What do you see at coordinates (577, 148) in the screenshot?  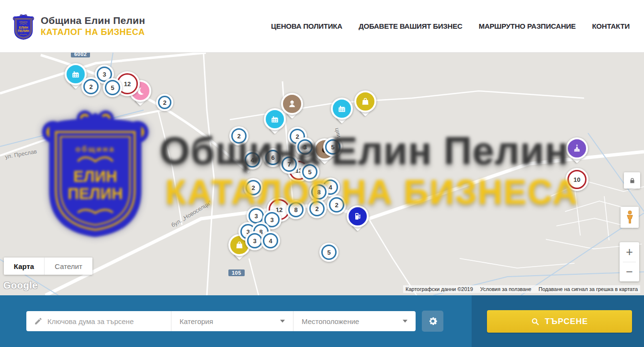 I see `church-pin` at bounding box center [577, 148].